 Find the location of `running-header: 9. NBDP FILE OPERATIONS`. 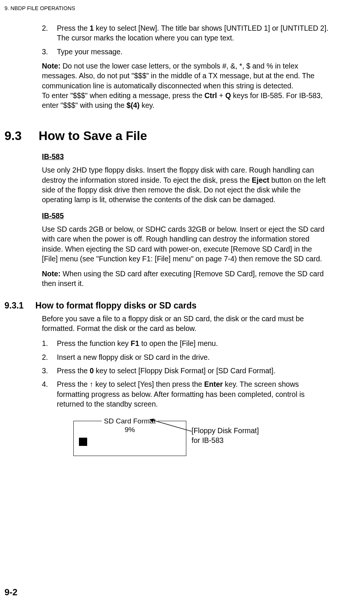

running-header: 9. NBDP FILE OPERATIONS is located at coordinates (167, 8).